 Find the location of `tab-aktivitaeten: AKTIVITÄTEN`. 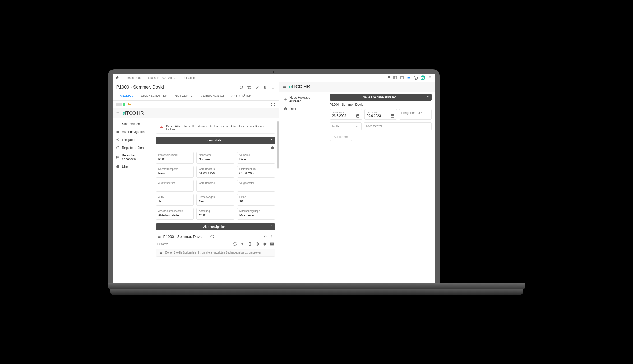

tab-aktivitaeten: AKTIVITÄTEN is located at coordinates (241, 96).